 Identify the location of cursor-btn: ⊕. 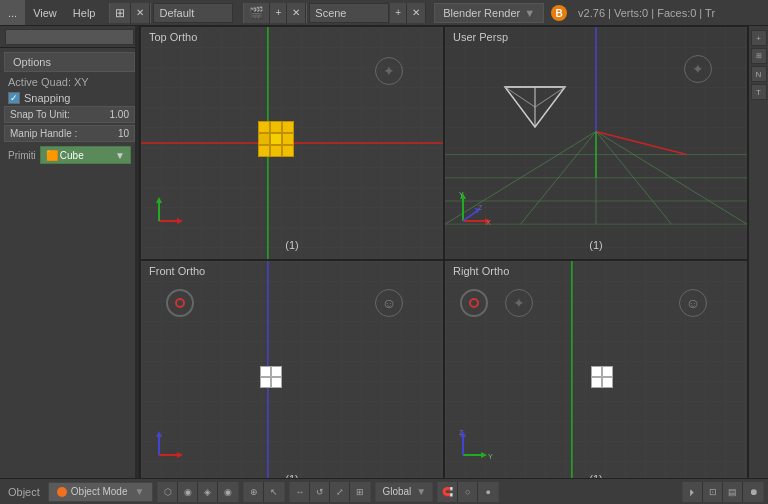
(254, 492).